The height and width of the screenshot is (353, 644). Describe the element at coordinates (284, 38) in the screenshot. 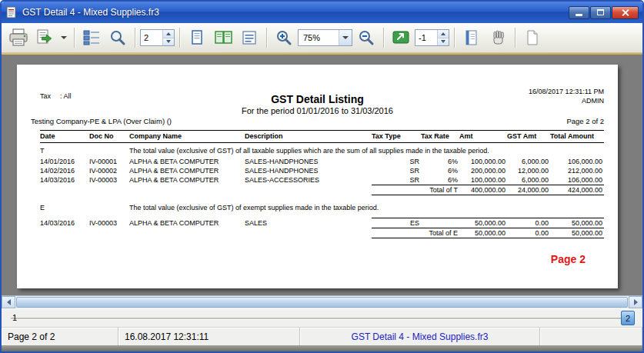

I see `zoom-in-button` at that location.